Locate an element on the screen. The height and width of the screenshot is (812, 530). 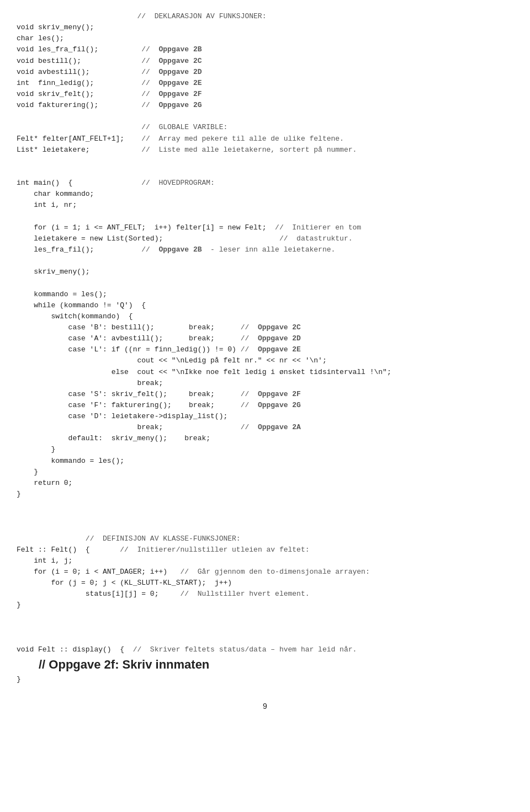
line-blank4 is located at coordinates (19, 282).